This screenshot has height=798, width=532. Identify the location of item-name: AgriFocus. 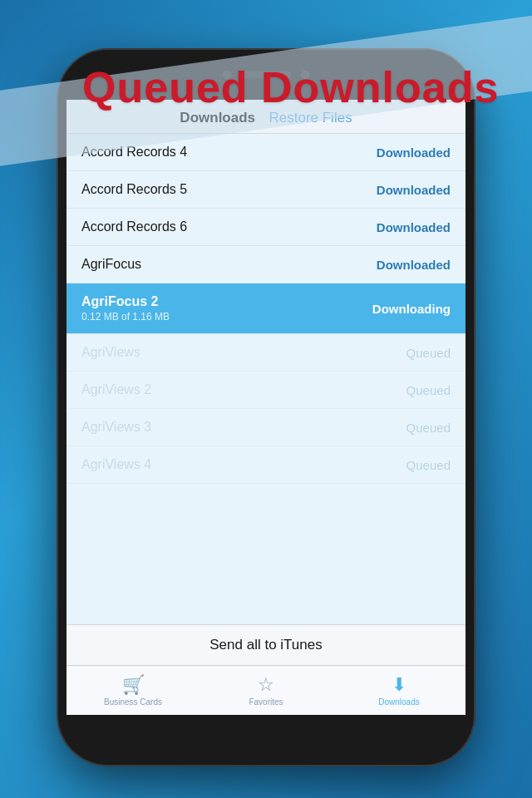
(111, 264).